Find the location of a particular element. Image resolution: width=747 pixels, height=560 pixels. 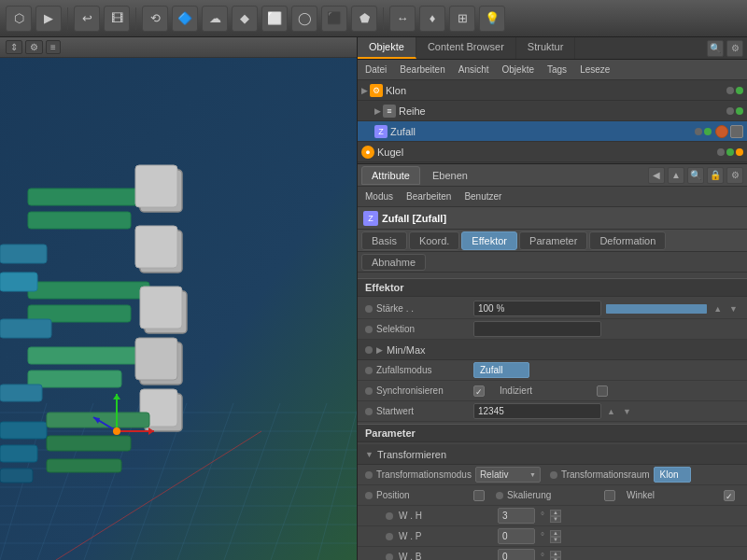

object-row-reihe: ▶ ≡ Reihe is located at coordinates (553, 111).